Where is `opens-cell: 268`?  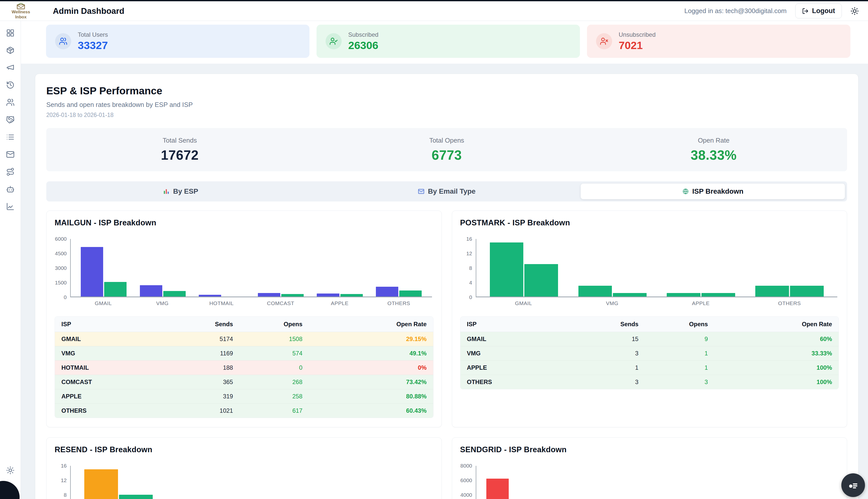 opens-cell: 268 is located at coordinates (268, 382).